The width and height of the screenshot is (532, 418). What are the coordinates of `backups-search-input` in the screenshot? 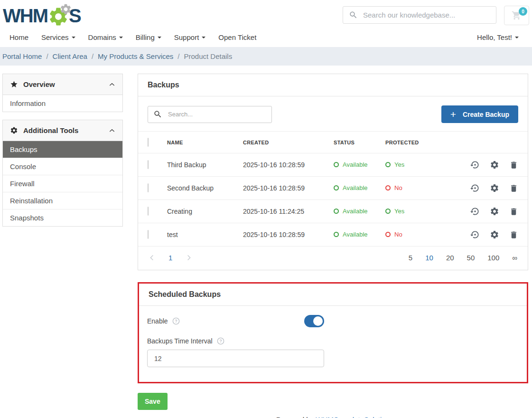 It's located at (210, 114).